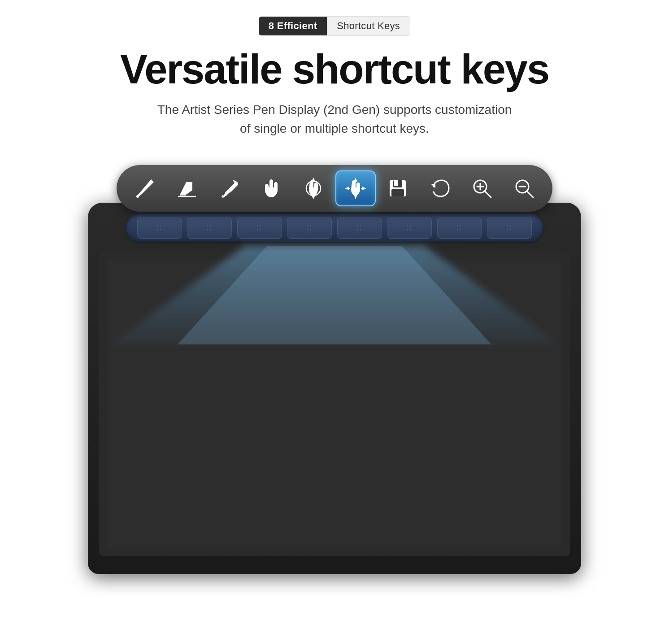  What do you see at coordinates (229, 188) in the screenshot?
I see `toolbar-eyedropper-button` at bounding box center [229, 188].